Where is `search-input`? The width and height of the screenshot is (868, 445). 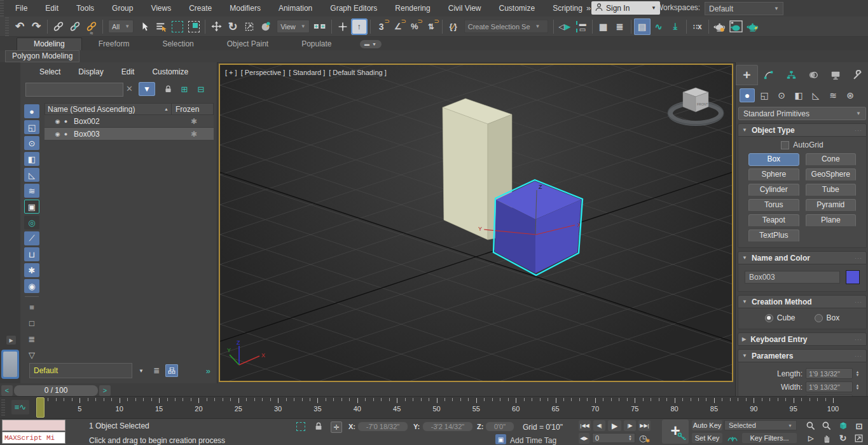 search-input is located at coordinates (74, 90).